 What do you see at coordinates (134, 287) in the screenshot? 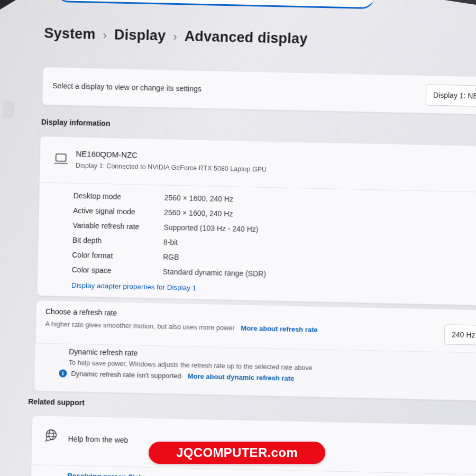
I see `display-adapter-properties-link: Display adapter properties for Display 1` at bounding box center [134, 287].